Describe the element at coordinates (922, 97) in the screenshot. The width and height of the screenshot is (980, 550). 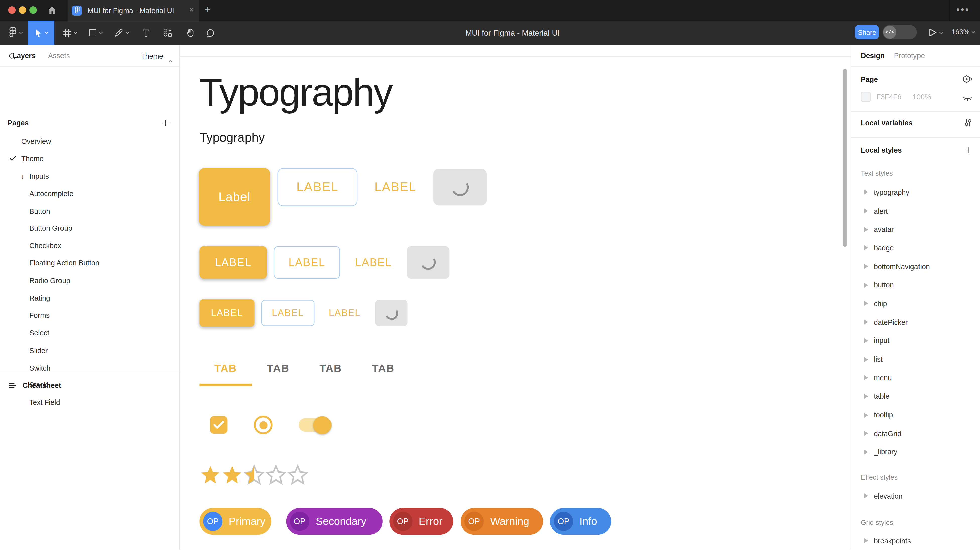
I see `page-color-opacity: 100%` at that location.